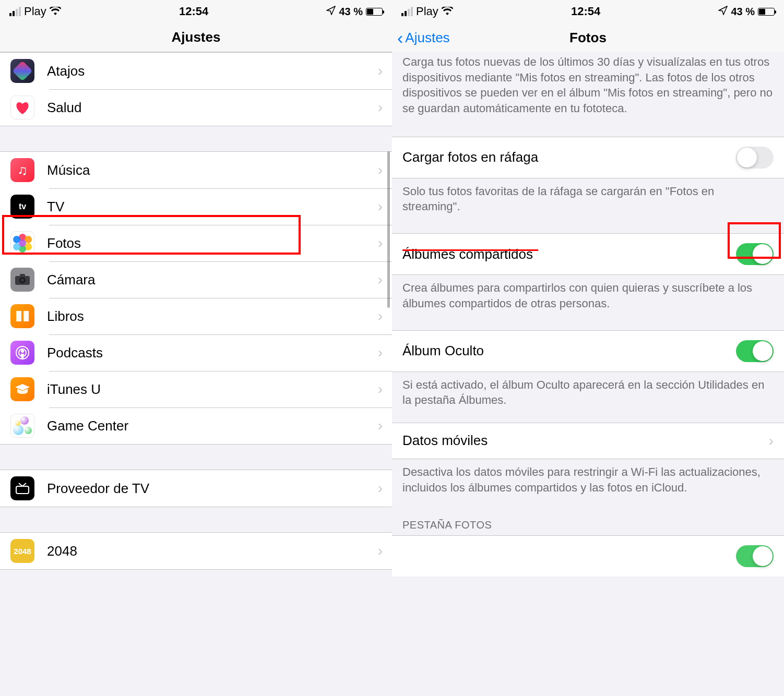  Describe the element at coordinates (468, 255) in the screenshot. I see `shared-albums-label: Álbumes compartidos` at that location.